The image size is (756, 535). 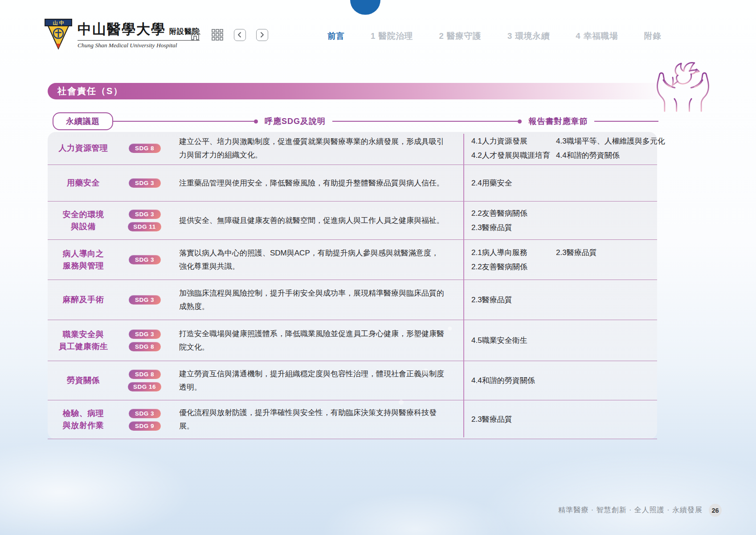 What do you see at coordinates (494, 36) in the screenshot?
I see `chapter-nav: 前言1 醫院治理2 醫療守護3 環境永續4 幸福職場附錄` at bounding box center [494, 36].